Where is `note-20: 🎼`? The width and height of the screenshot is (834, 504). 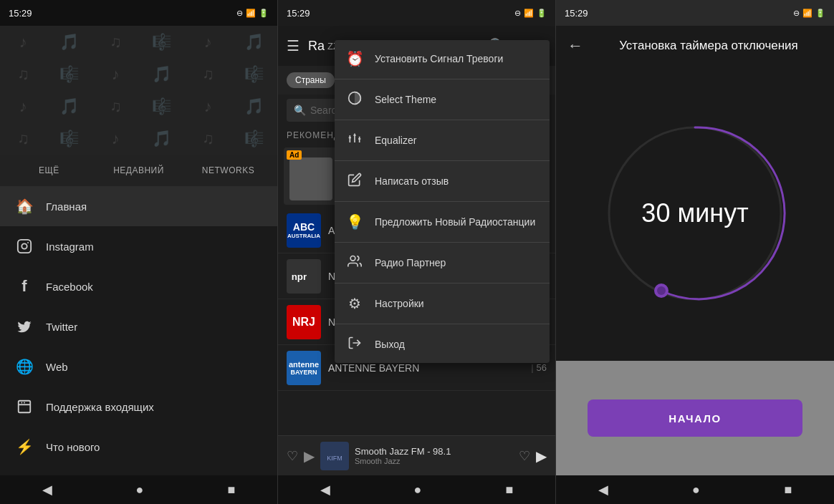
note-20: 🎼 is located at coordinates (70, 139).